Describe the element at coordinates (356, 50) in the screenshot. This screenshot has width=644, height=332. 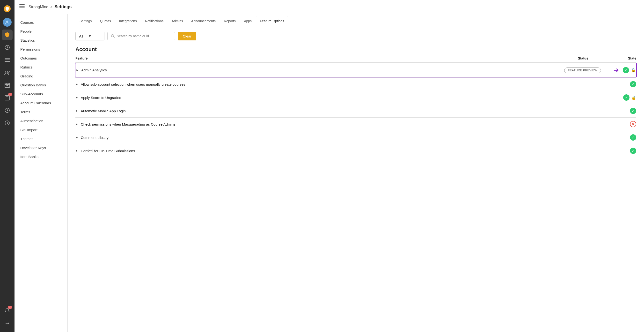
I see `section-title: Account` at that location.